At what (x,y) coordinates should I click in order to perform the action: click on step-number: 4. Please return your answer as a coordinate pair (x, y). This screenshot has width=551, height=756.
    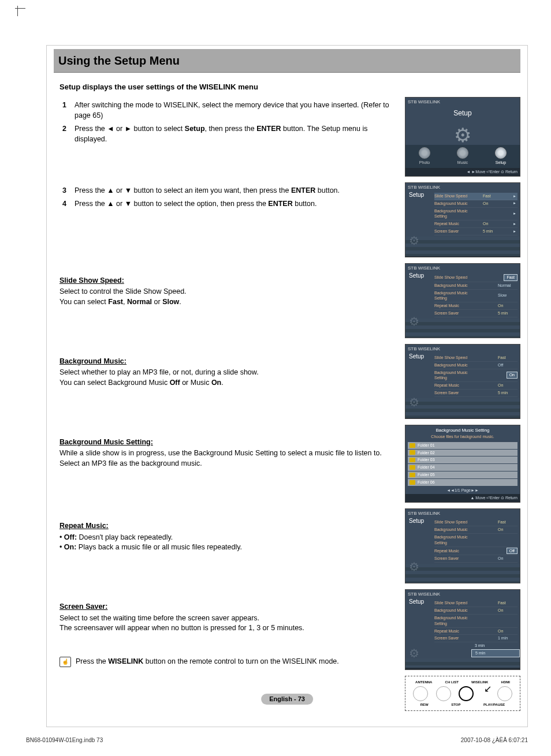
    Looking at the image, I should click on (63, 204).